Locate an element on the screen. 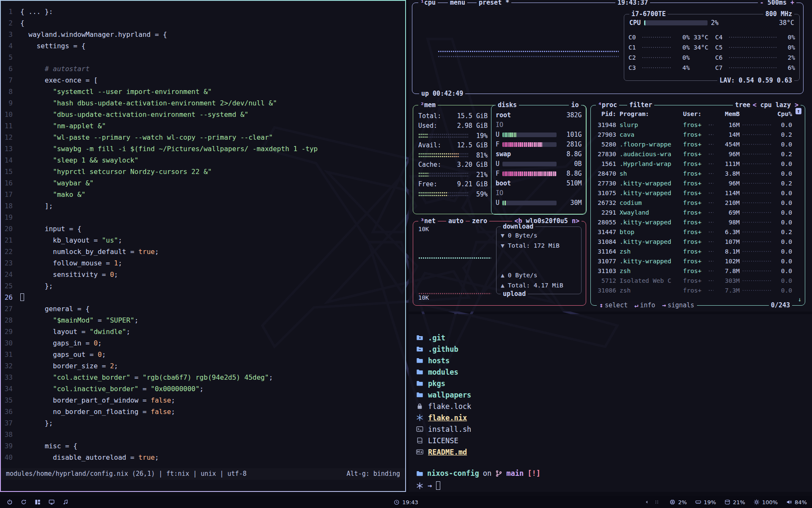 The image size is (812, 508). process-row: 27730.kitty-wrappedfros+96M0.2 is located at coordinates (698, 183).